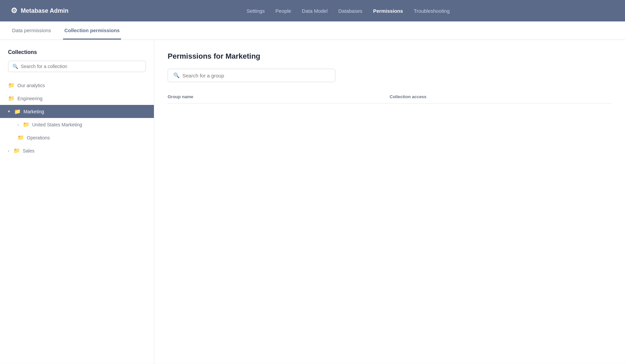 The height and width of the screenshot is (364, 625). I want to click on brand-label: Metabase Admin, so click(45, 11).